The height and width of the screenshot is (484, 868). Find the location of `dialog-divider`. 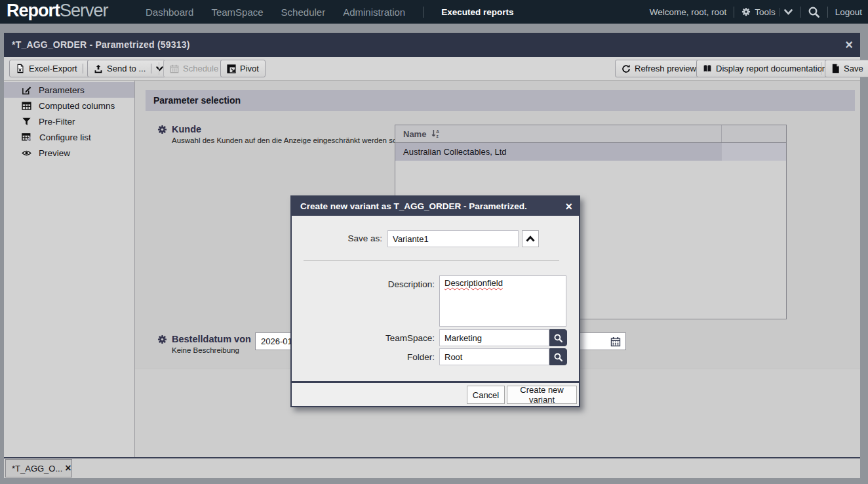

dialog-divider is located at coordinates (431, 261).